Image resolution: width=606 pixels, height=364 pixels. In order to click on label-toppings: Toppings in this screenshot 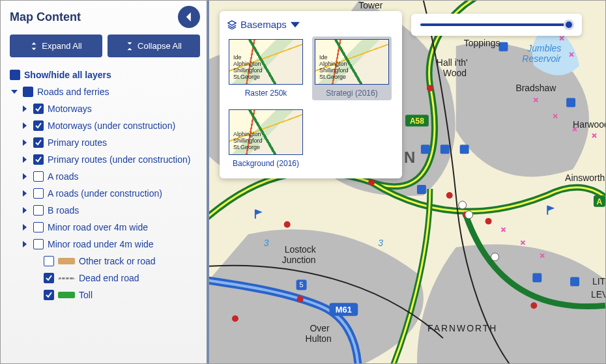, I will do `click(482, 43)`.